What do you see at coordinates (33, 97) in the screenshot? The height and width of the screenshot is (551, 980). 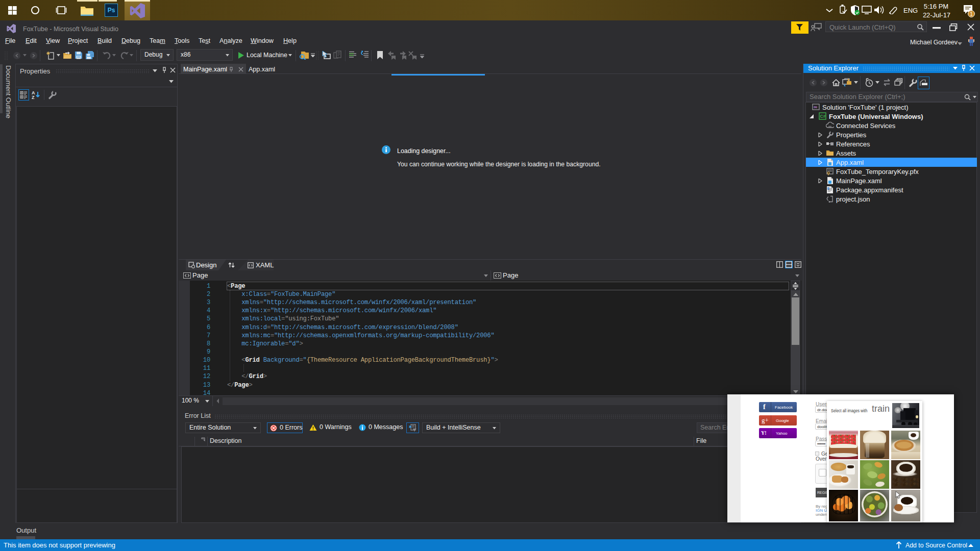 I see `svg-text: Z` at bounding box center [33, 97].